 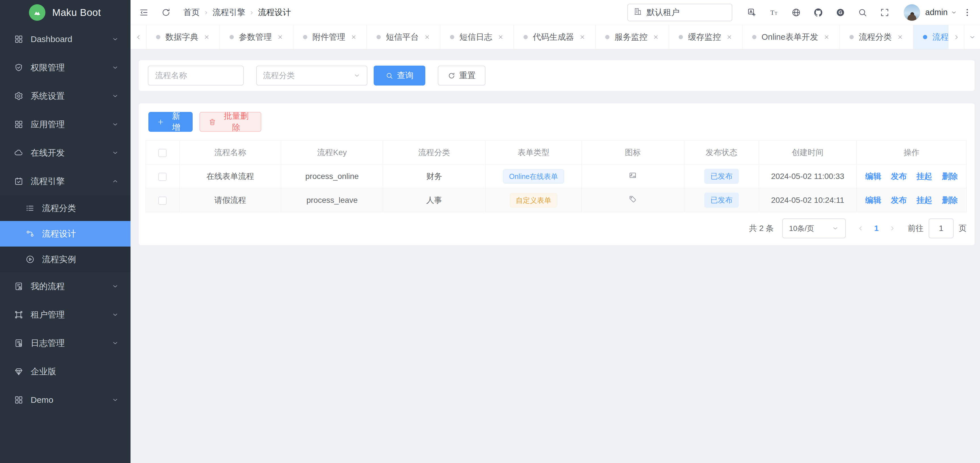 I want to click on tab-0: 数据字典, so click(x=183, y=37).